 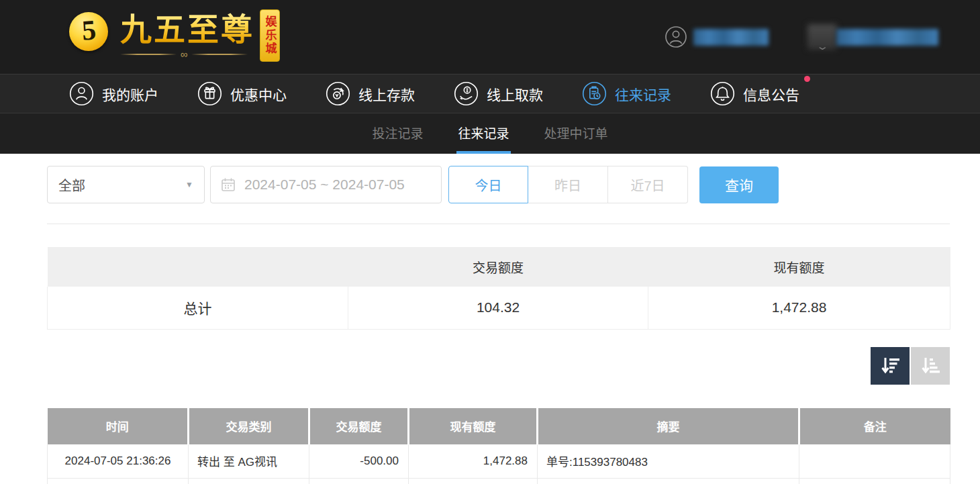 I want to click on balance-redacted, so click(x=887, y=38).